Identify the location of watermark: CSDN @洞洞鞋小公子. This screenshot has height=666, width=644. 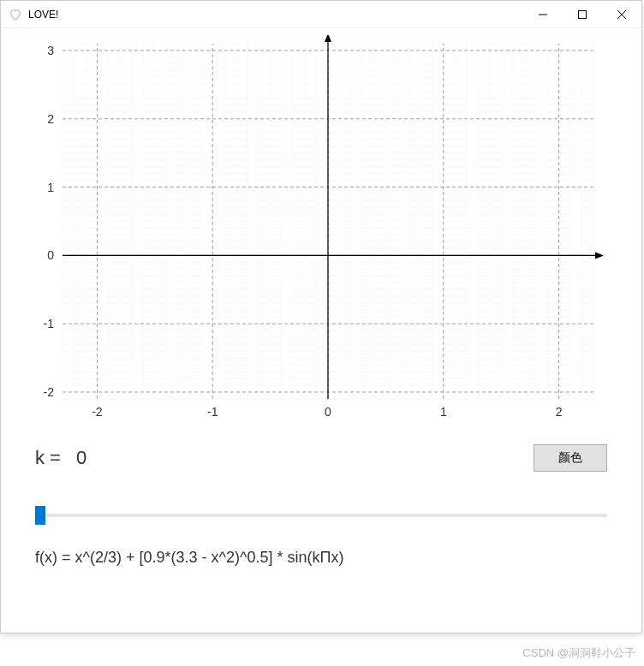
(579, 653).